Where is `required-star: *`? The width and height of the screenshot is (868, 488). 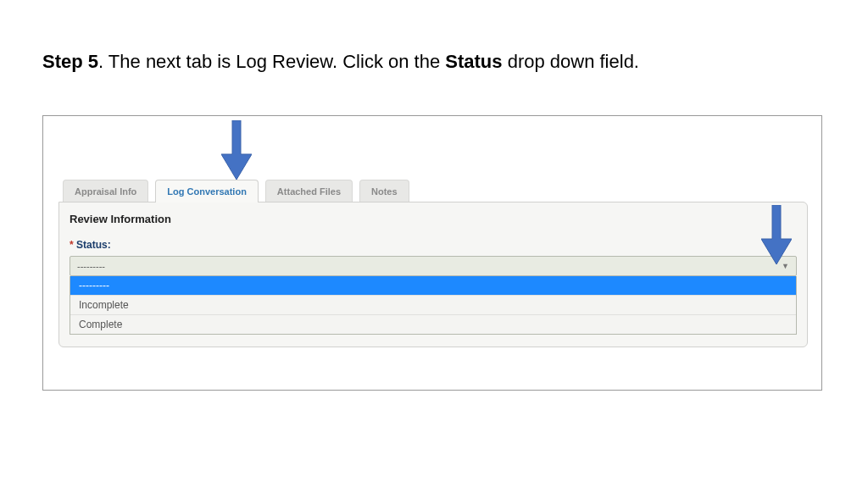 required-star: * is located at coordinates (71, 245).